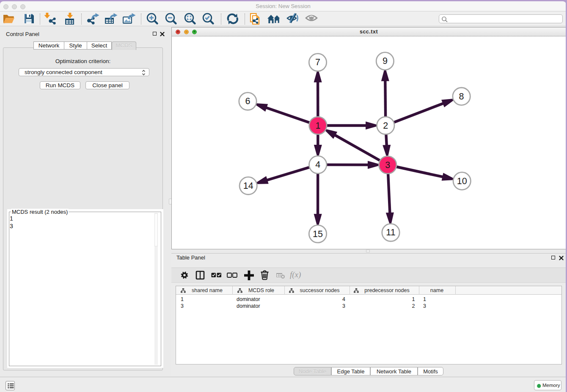  Describe the element at coordinates (318, 62) in the screenshot. I see `svg-text: 7` at that location.